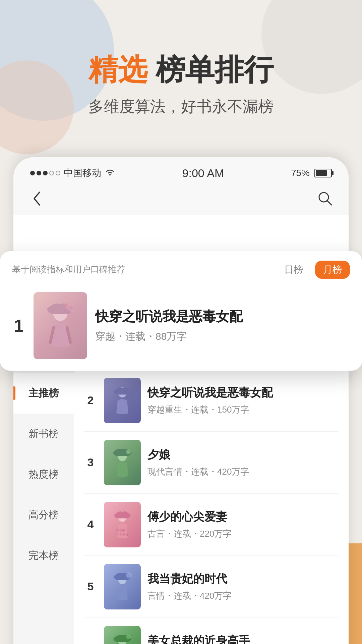 This screenshot has width=362, height=644. What do you see at coordinates (44, 515) in the screenshot?
I see `sidebar-item-highscore: 高分榜` at bounding box center [44, 515].